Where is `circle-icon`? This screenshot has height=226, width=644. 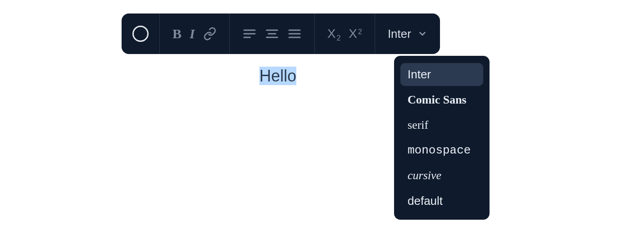
circle-icon is located at coordinates (141, 34).